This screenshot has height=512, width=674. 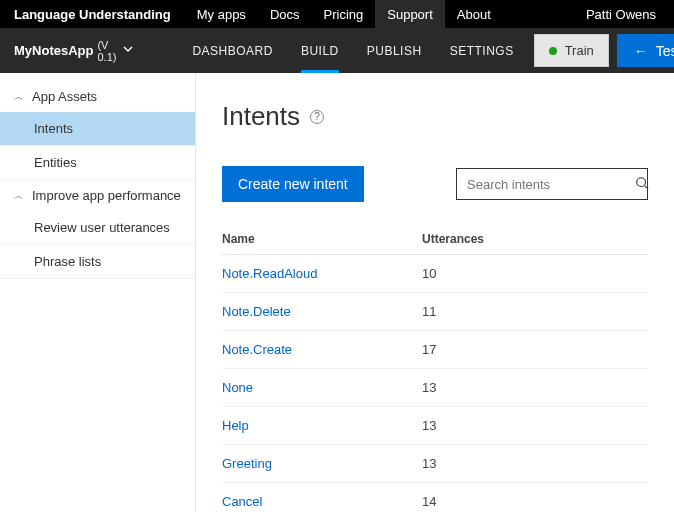 I want to click on main-tab: BUILD, so click(x=320, y=50).